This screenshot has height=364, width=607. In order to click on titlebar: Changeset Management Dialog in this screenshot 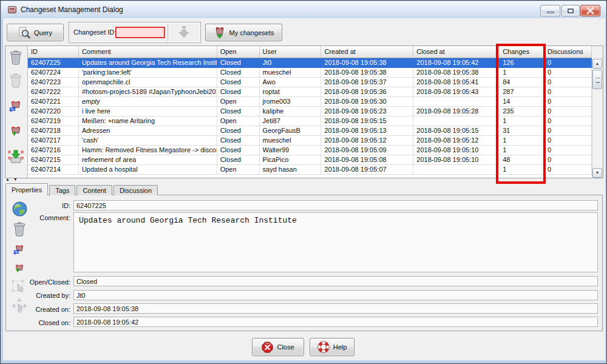, I will do `click(304, 10)`.